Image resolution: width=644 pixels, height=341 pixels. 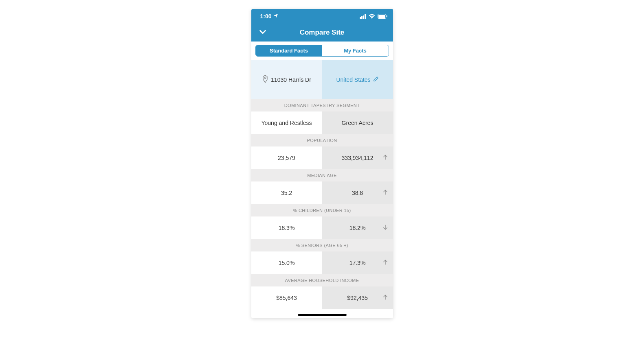 I want to click on compare-value-cell: 333,934,112, so click(x=358, y=158).